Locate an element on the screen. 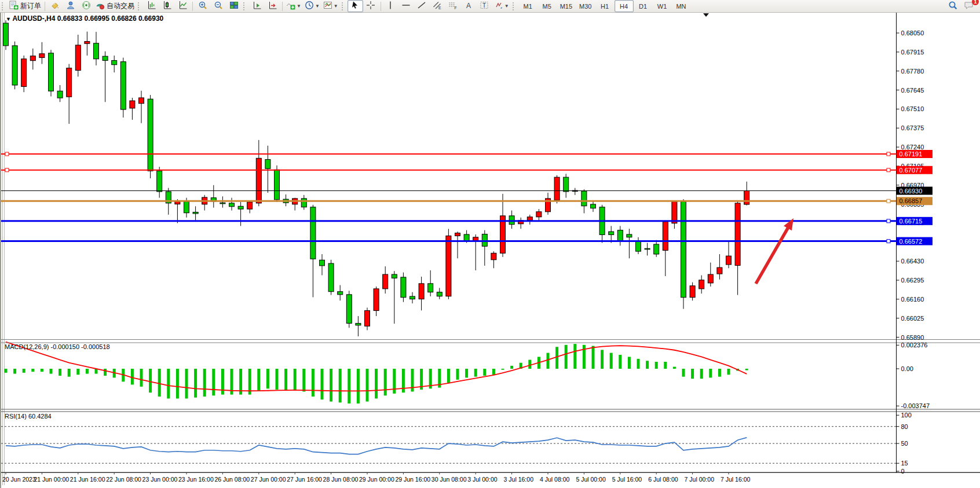 This screenshot has width=980, height=488. notification-button: 1 is located at coordinates (968, 6).